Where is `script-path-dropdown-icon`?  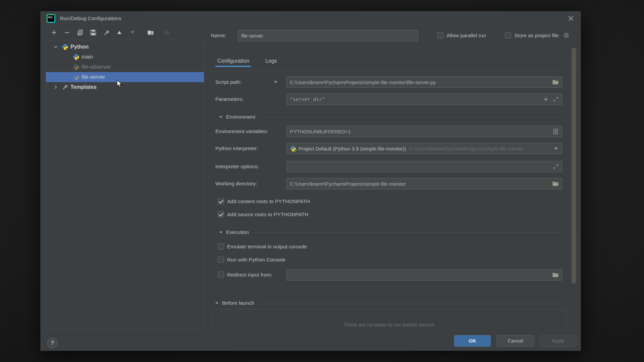
script-path-dropdown-icon is located at coordinates (276, 82).